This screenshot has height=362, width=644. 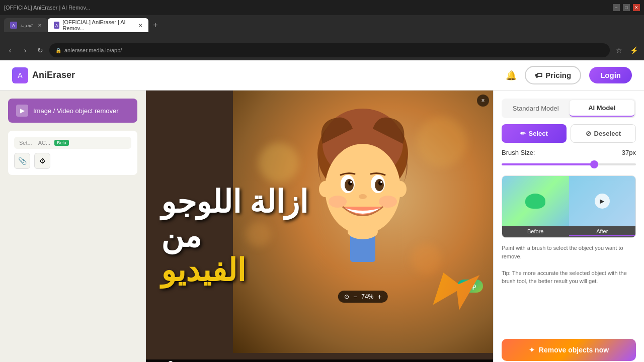 I want to click on model-tabs: Standard Model AI Model, so click(x=569, y=109).